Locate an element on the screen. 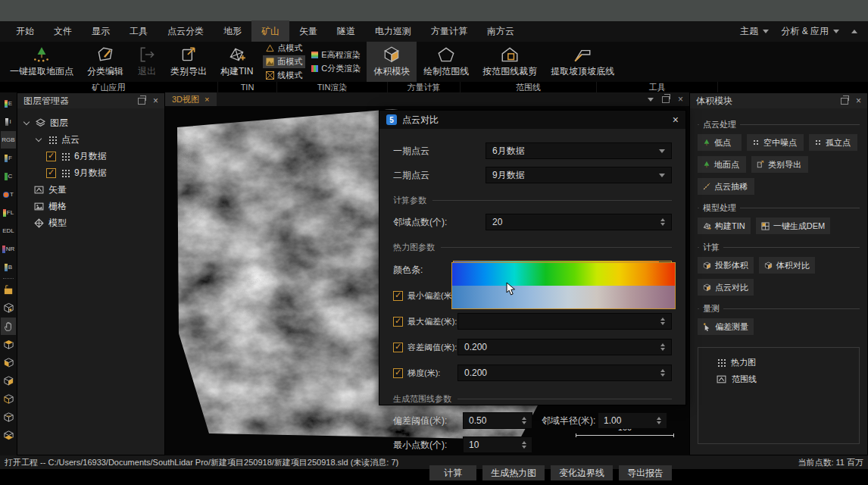 This screenshot has width=868, height=485. gradient-input: 0.200 is located at coordinates (565, 373).